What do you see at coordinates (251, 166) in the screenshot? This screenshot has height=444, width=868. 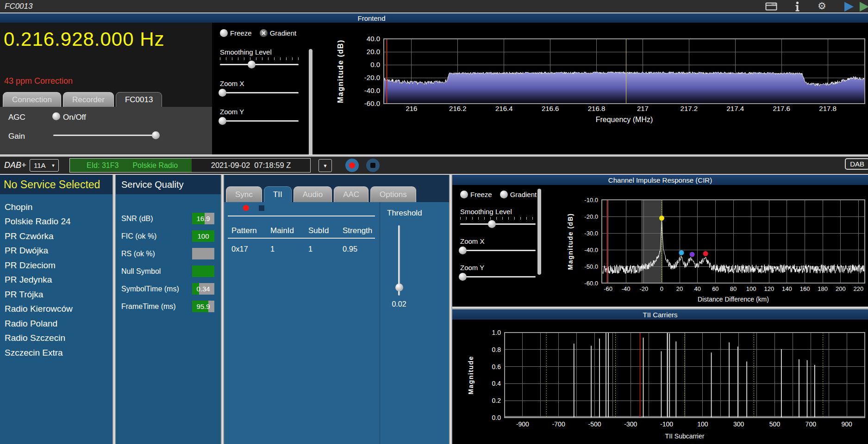 I see `dab-timestamp: 2021-09-02 07:18:59 Z` at bounding box center [251, 166].